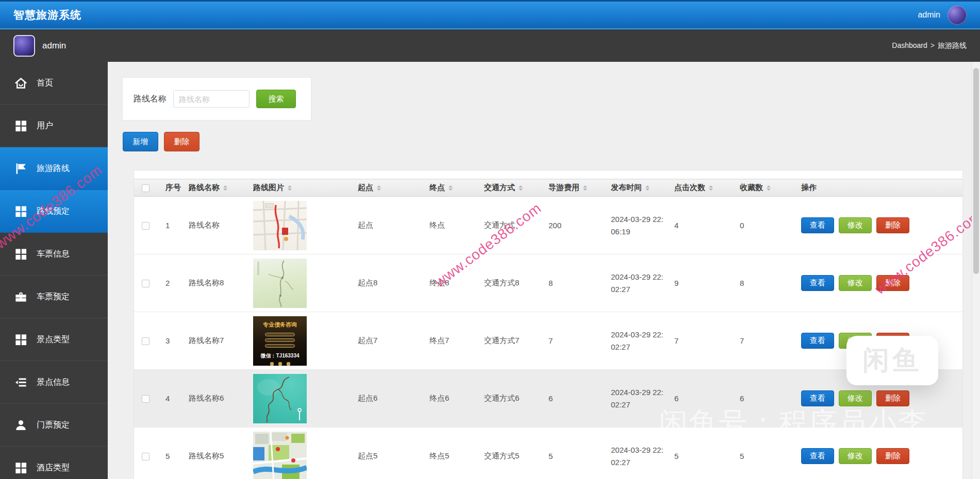  What do you see at coordinates (699, 226) in the screenshot?
I see `cell-clicks: 4` at bounding box center [699, 226].